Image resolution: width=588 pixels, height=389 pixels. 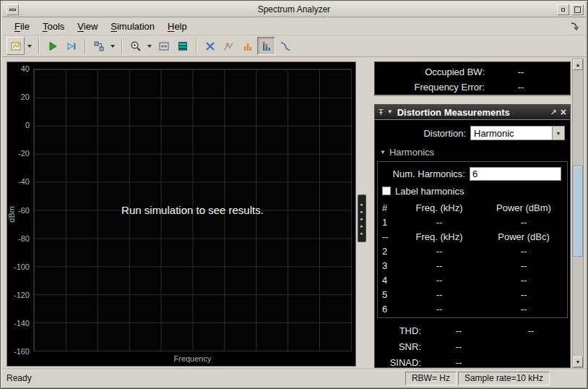 What do you see at coordinates (574, 26) in the screenshot?
I see `toolbar-collapse-icon` at bounding box center [574, 26].